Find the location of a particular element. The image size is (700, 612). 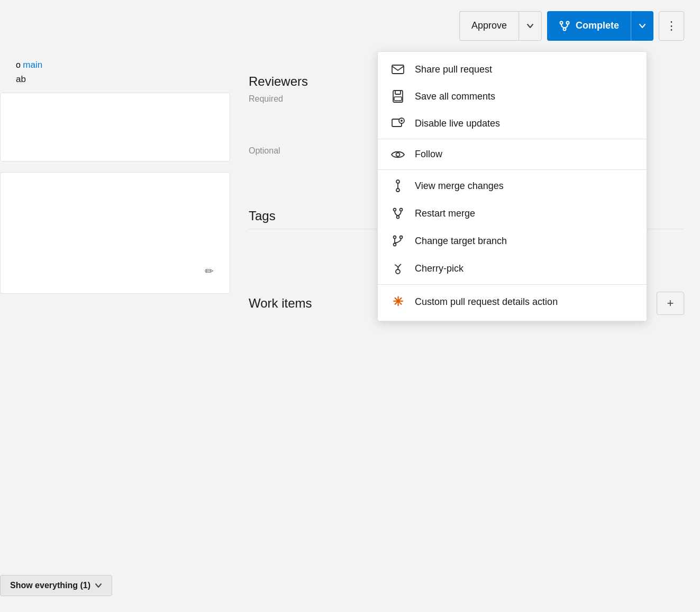

menu-item-follow: Follow is located at coordinates (512, 155).